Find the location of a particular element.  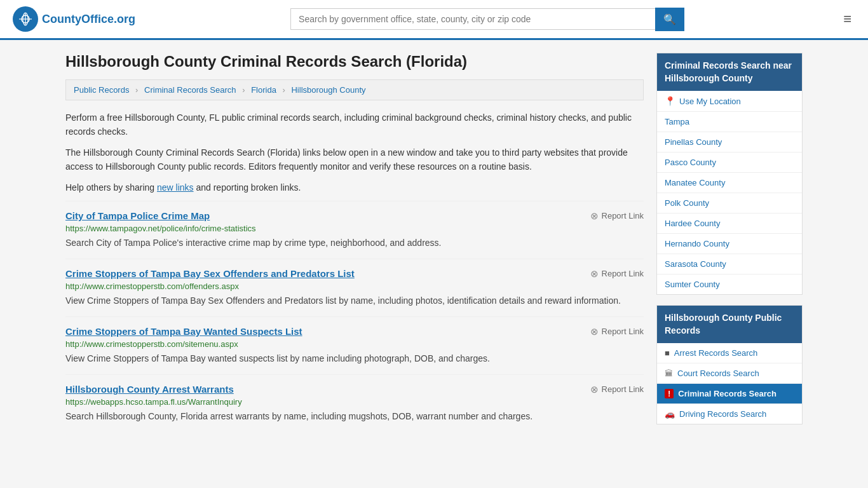

header: CountyOffice.org 🔍 ≡ is located at coordinates (434, 20).